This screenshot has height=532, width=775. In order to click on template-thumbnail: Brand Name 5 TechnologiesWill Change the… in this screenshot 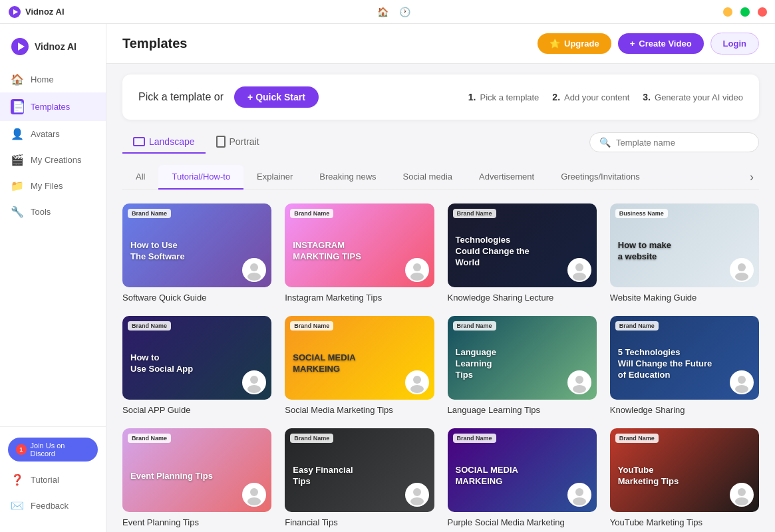, I will do `click(685, 358)`.